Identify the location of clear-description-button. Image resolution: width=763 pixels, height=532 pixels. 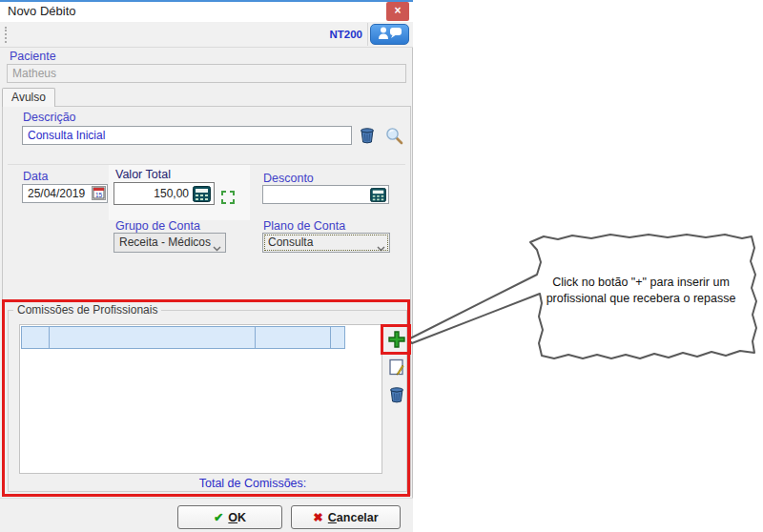
(367, 136).